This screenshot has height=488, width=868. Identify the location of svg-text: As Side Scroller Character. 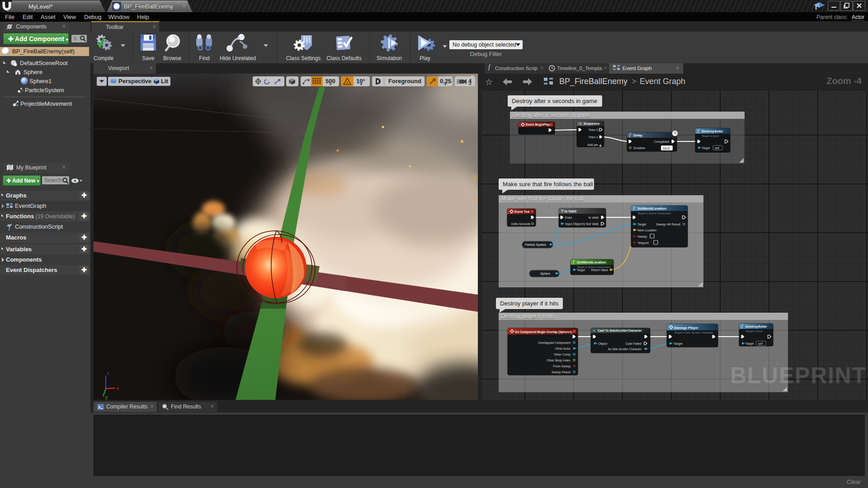
(625, 349).